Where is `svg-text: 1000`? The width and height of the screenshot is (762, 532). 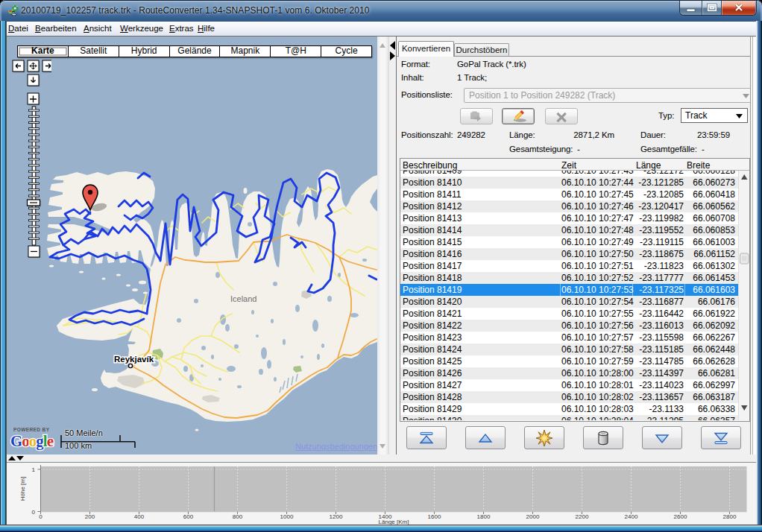
svg-text: 1000 is located at coordinates (287, 517).